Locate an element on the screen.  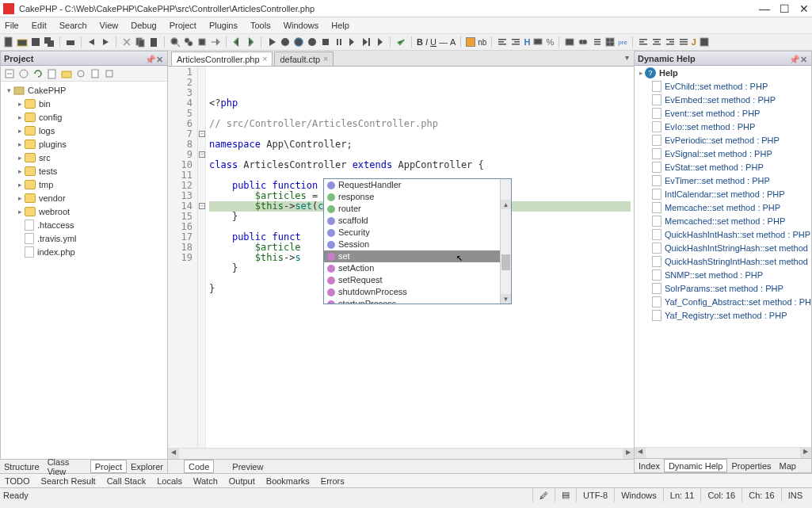
help-item: EvSignal::set method : PHP is located at coordinates (722, 154).